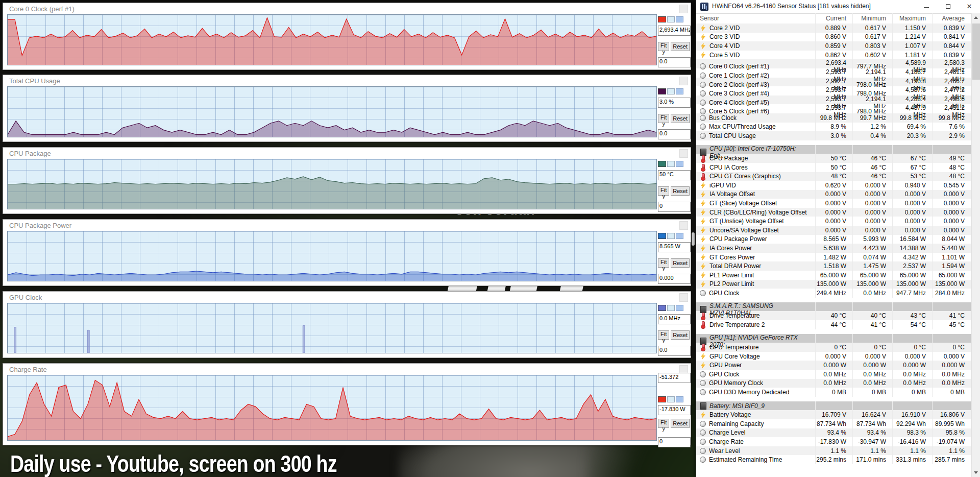 The height and width of the screenshot is (477, 980). What do you see at coordinates (834, 100) in the screenshot?
I see `sensor-row: Core 4 Clock (perf #5)2,593.7 MHz2,194.1…` at bounding box center [834, 100].